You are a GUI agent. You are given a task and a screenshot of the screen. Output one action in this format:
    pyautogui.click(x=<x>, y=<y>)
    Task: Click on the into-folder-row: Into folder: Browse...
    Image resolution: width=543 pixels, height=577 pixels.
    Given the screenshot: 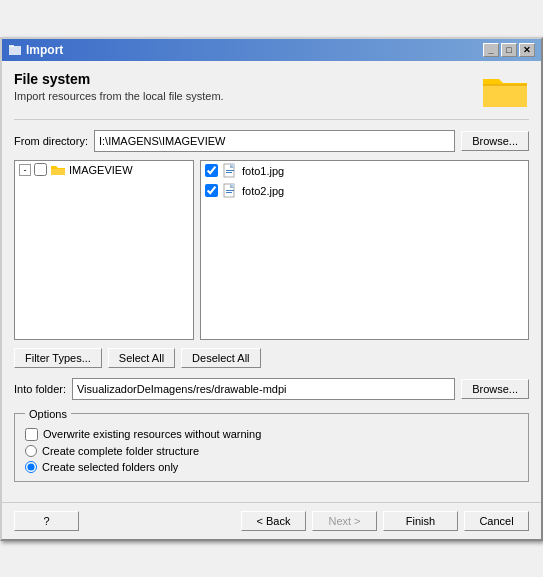 What is the action you would take?
    pyautogui.click(x=272, y=389)
    